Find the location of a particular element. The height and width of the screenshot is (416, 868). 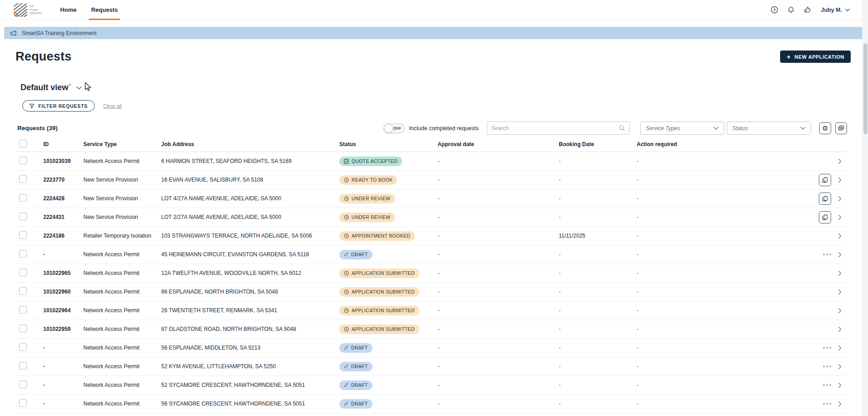

checkbox-checked-icon is located at coordinates (346, 161).